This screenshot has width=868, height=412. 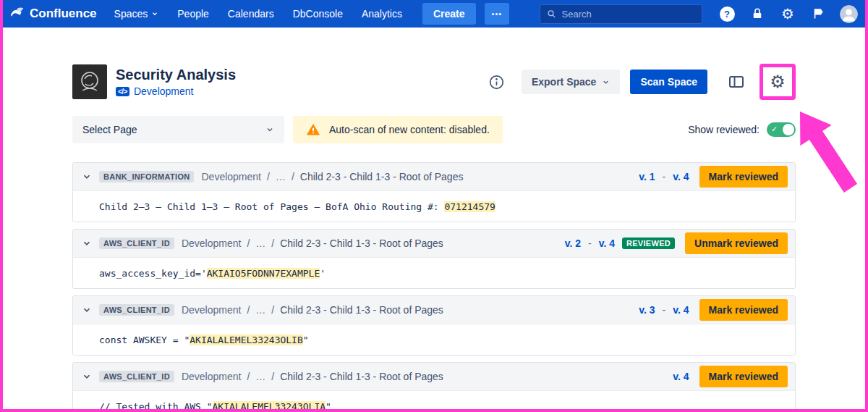 What do you see at coordinates (778, 82) in the screenshot?
I see `annotation-highlight-box: ⚙` at bounding box center [778, 82].